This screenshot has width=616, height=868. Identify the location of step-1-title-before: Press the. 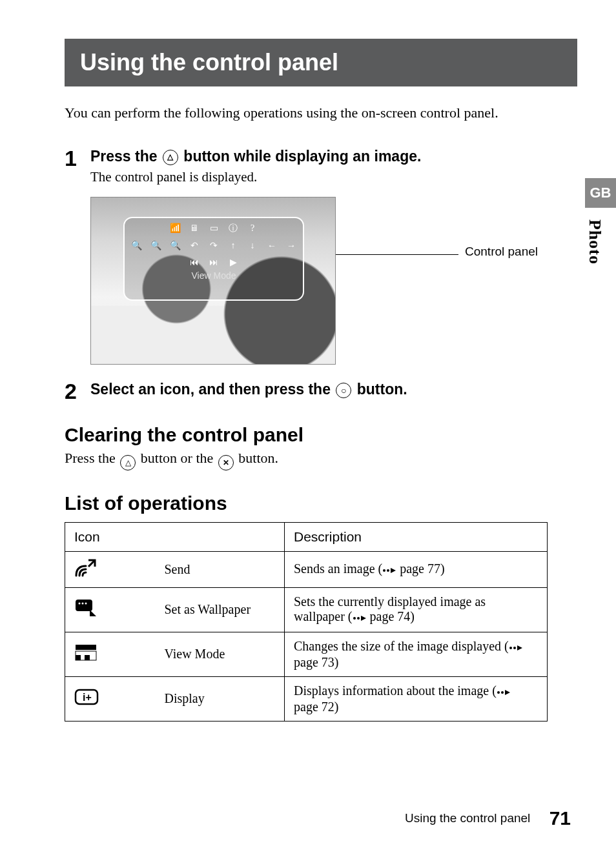
(126, 156).